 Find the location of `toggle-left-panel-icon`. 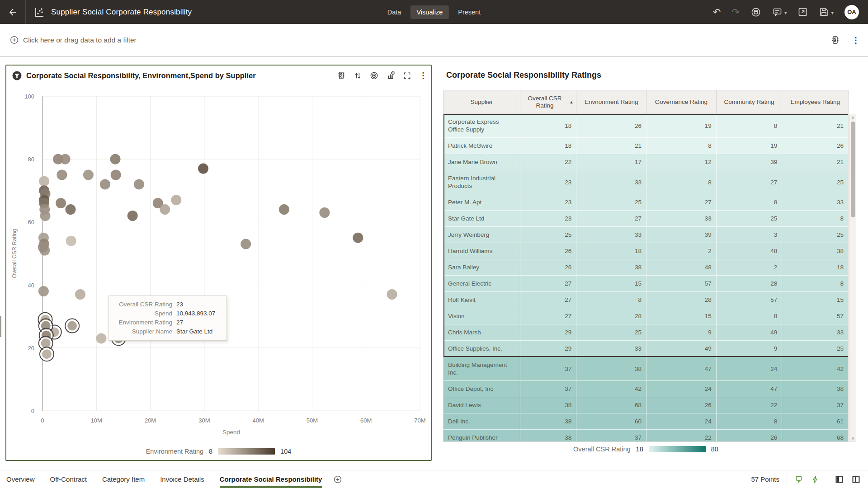

toggle-left-panel-icon is located at coordinates (839, 479).